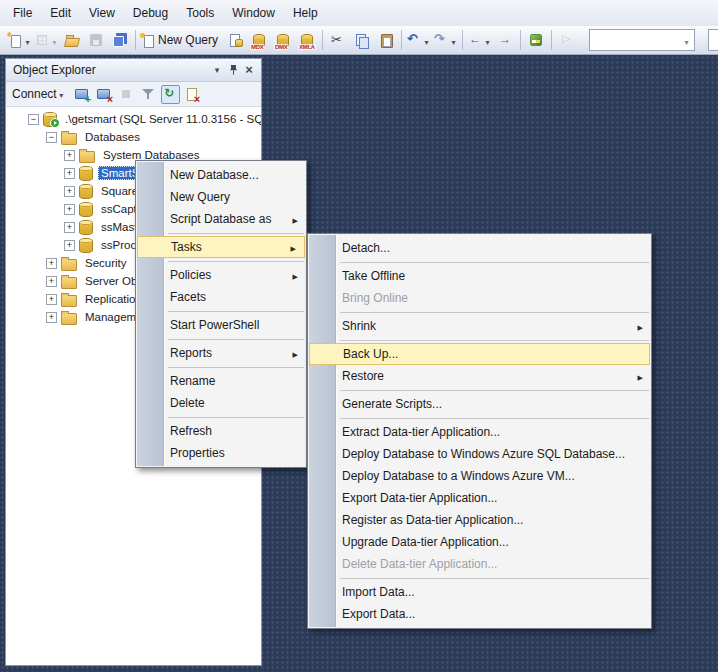  Describe the element at coordinates (441, 40) in the screenshot. I see `redo-icon` at that location.